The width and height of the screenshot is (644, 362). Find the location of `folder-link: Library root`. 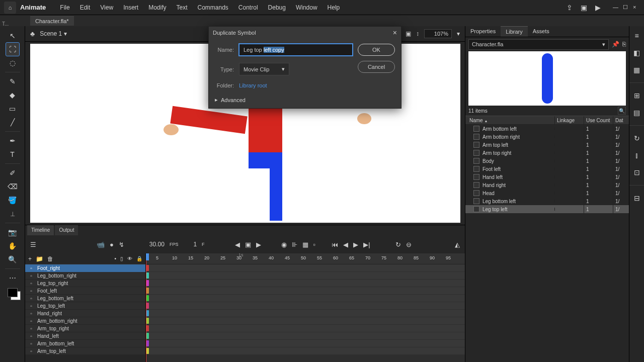

folder-link: Library root is located at coordinates (253, 85).